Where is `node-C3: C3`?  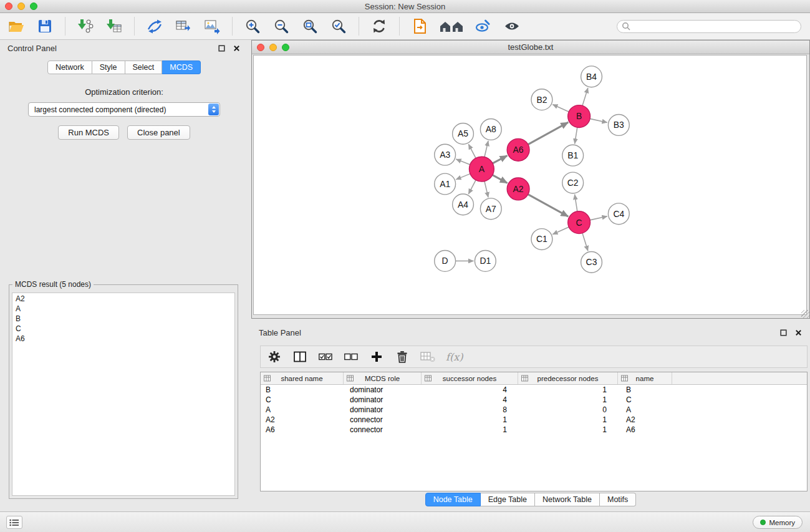 node-C3: C3 is located at coordinates (592, 262).